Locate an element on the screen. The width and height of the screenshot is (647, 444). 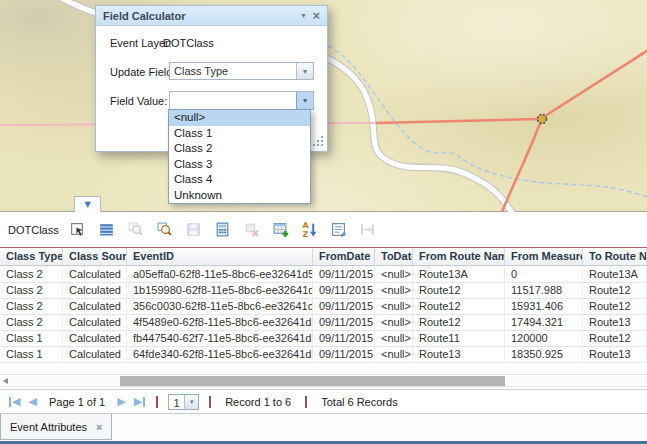
dialog-titlebar: Field Calculator ▾ × is located at coordinates (212, 16).